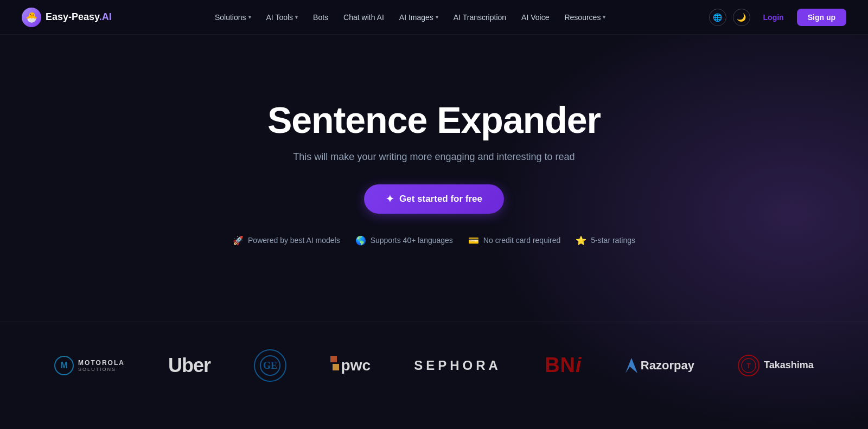 This screenshot has height=429, width=868. What do you see at coordinates (90, 366) in the screenshot?
I see `logo-motorola: M MOTOROLA SOLUTIONS` at bounding box center [90, 366].